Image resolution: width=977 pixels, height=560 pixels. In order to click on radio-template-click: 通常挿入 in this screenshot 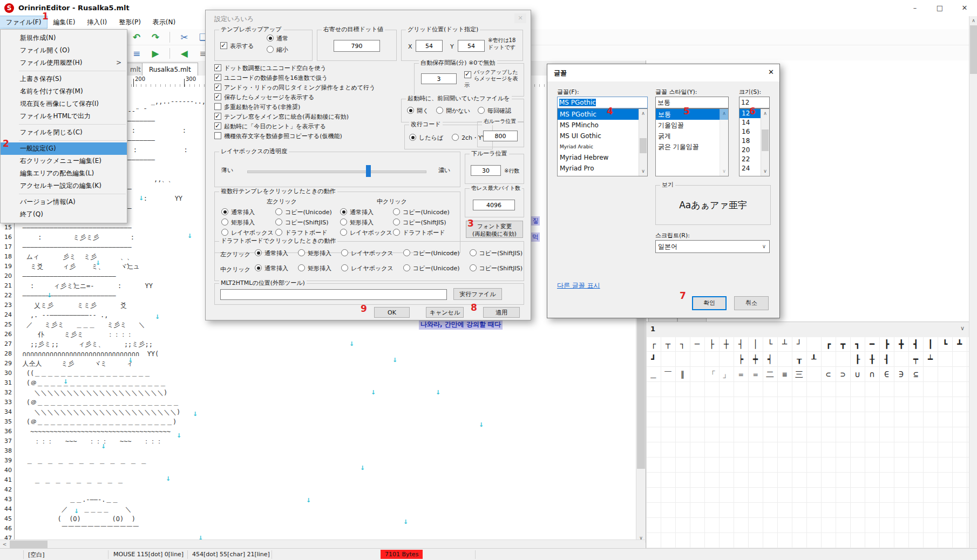, I will do `click(247, 214)`.